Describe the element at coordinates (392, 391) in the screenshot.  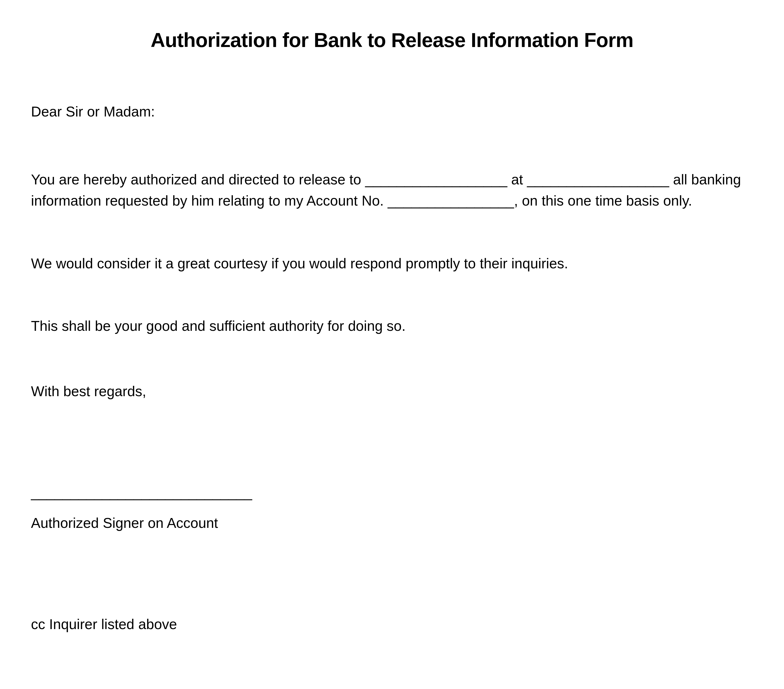
I see `closing-regards: With best regards,` at that location.